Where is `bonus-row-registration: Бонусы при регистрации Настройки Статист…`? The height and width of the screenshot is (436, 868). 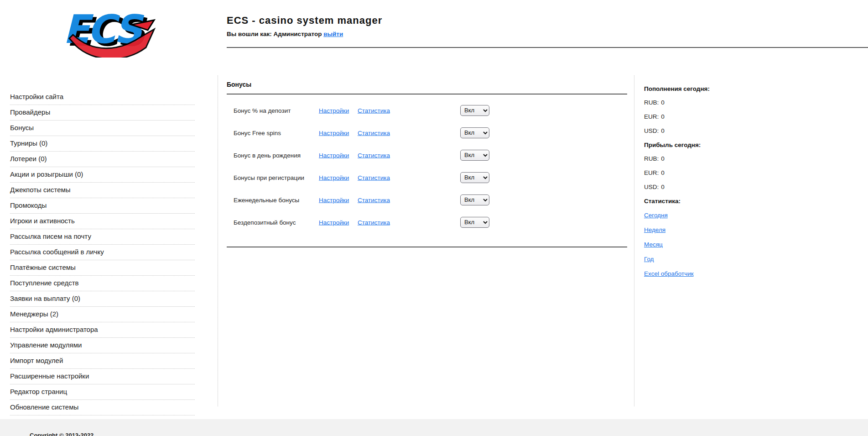 bonus-row-registration: Бонусы при регистрации Настройки Статист… is located at coordinates (427, 177).